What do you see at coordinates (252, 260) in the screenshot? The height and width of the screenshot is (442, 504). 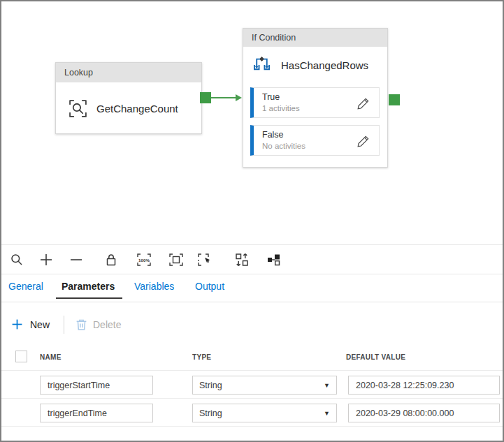 I see `canvas-toolbar: 100%` at bounding box center [252, 260].